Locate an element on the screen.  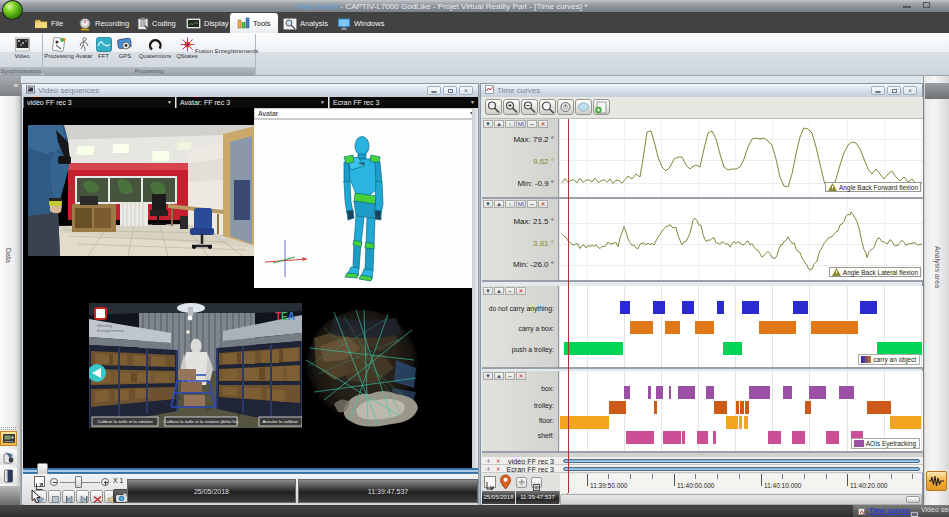
svg-text:Calibrer la taille et la rotat: Calibrer la taille et la rotation is located at coordinates (125, 422).